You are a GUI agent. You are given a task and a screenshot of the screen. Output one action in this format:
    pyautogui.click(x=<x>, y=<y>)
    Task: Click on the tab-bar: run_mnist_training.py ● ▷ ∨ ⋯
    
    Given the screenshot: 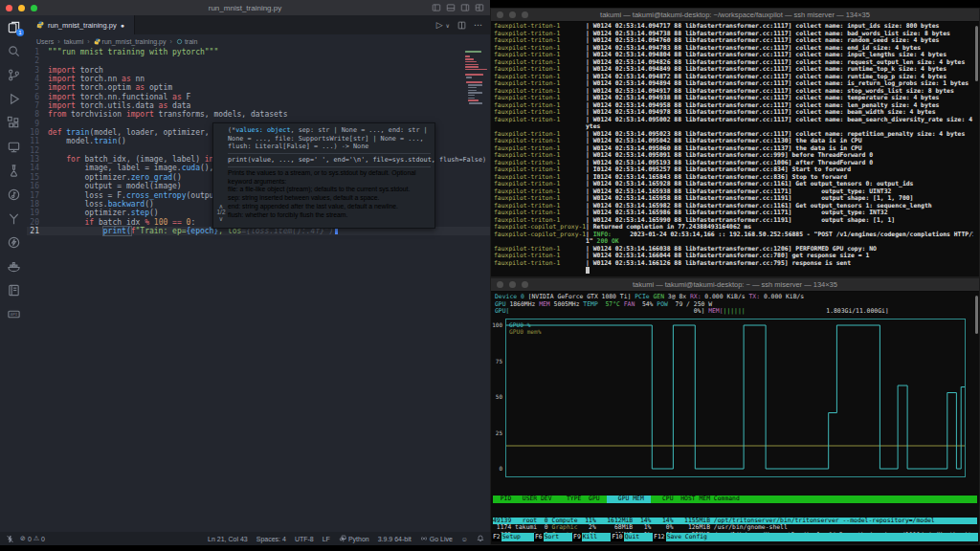 What is the action you would take?
    pyautogui.click(x=258, y=25)
    